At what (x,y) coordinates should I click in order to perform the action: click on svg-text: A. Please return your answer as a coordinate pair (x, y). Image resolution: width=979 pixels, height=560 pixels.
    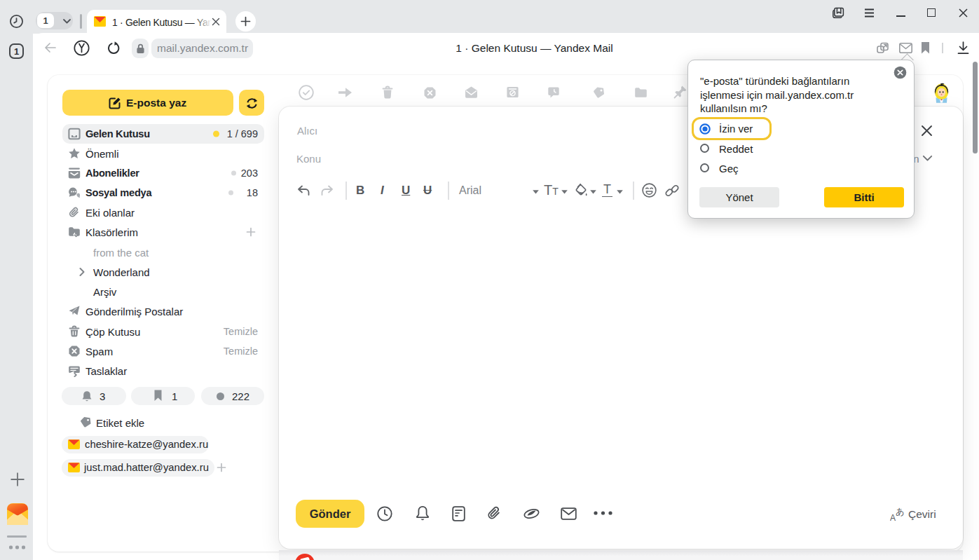
    Looking at the image, I should click on (893, 517).